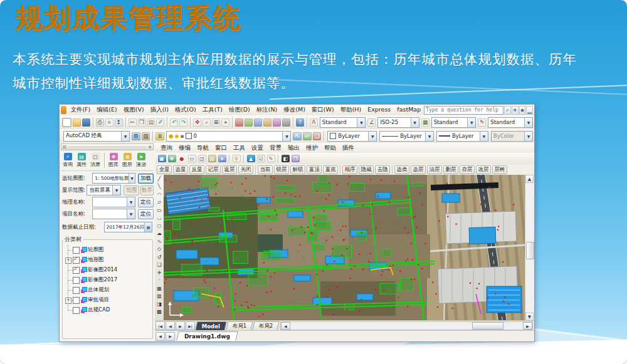 Image resolution: width=627 pixels, height=364 pixels. I want to click on menu-item: 格式(O), so click(186, 110).